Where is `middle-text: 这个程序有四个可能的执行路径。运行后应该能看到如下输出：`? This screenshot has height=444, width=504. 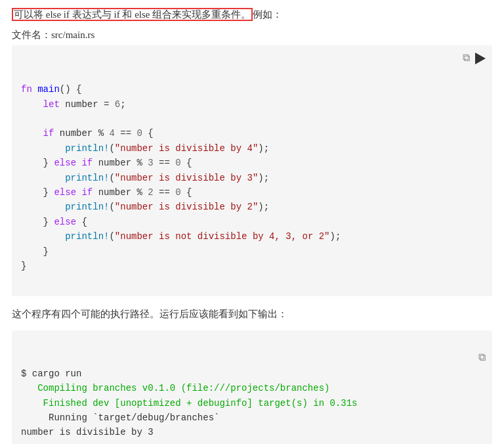
middle-text: 这个程序有四个可能的执行路径。运行后应该能看到如下输出： is located at coordinates (252, 314).